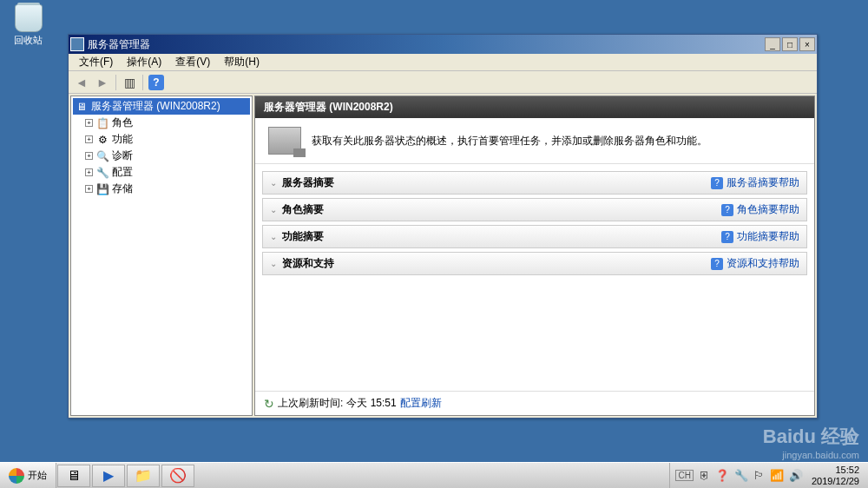 Image resolution: width=868 pixels, height=488 pixels. Describe the element at coordinates (769, 476) in the screenshot. I see `systray: CH ⛨ ❓ 🔧 🏳 📶 🔊 15:52 2019/12/29` at that location.